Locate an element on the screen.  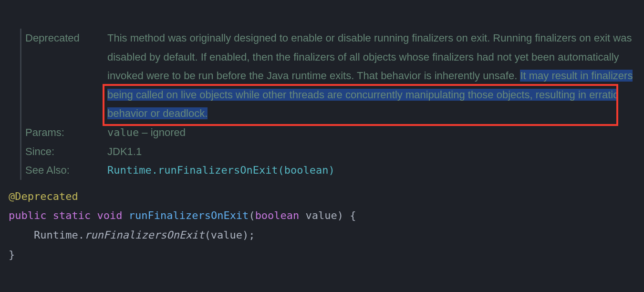
method-name: runFinalizersOnExit is located at coordinates (189, 216).